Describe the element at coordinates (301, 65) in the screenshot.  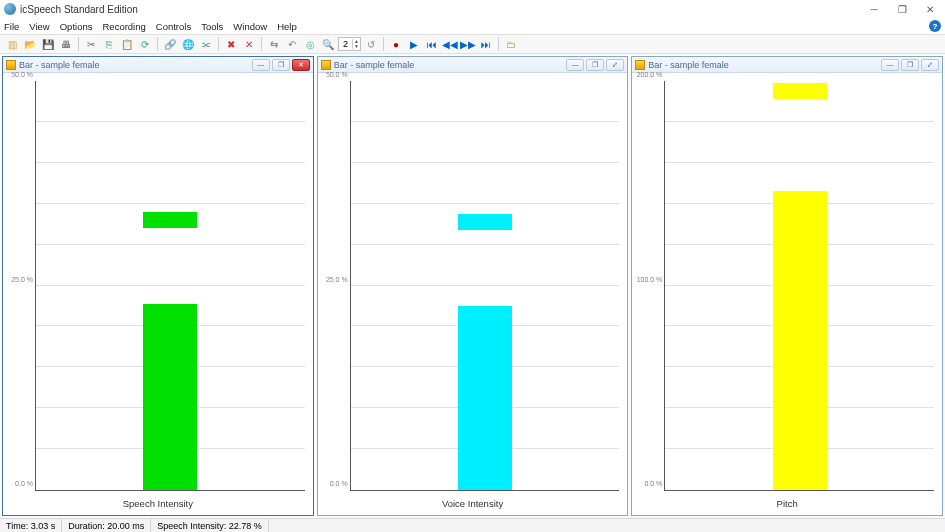
I see `panel-close-button: ✕` at that location.